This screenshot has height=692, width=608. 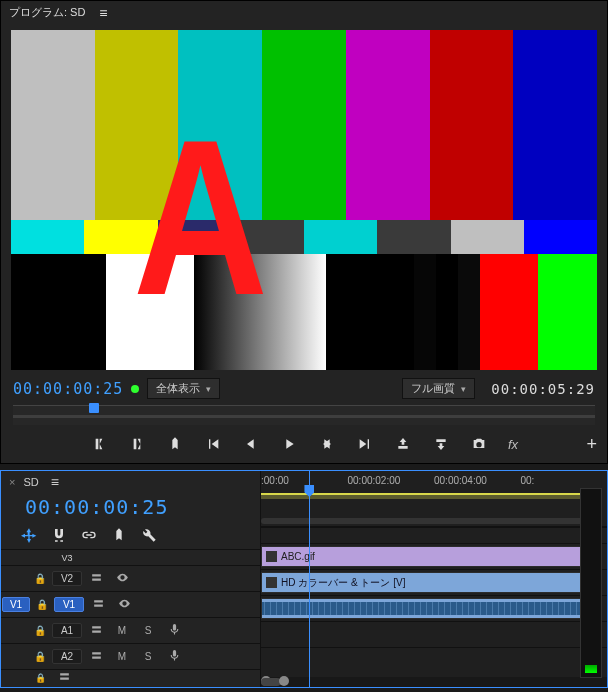 I want to click on go-to-in-button, so click(x=213, y=444).